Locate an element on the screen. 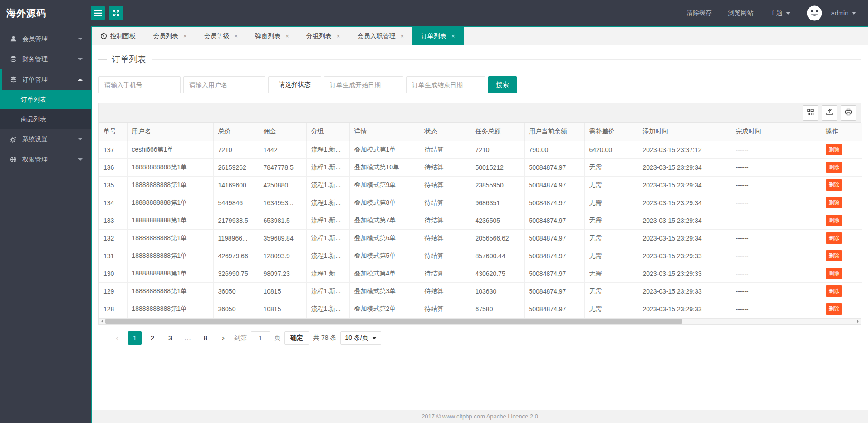 The height and width of the screenshot is (423, 868). tab-group-list: 分组列表× is located at coordinates (323, 36).